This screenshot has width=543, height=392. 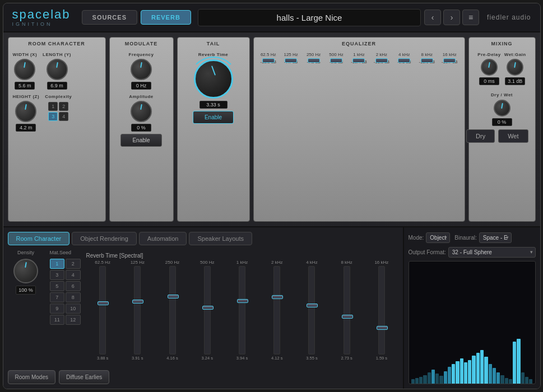 What do you see at coordinates (31, 377) in the screenshot?
I see `room-modes-button: Room Modes` at bounding box center [31, 377].